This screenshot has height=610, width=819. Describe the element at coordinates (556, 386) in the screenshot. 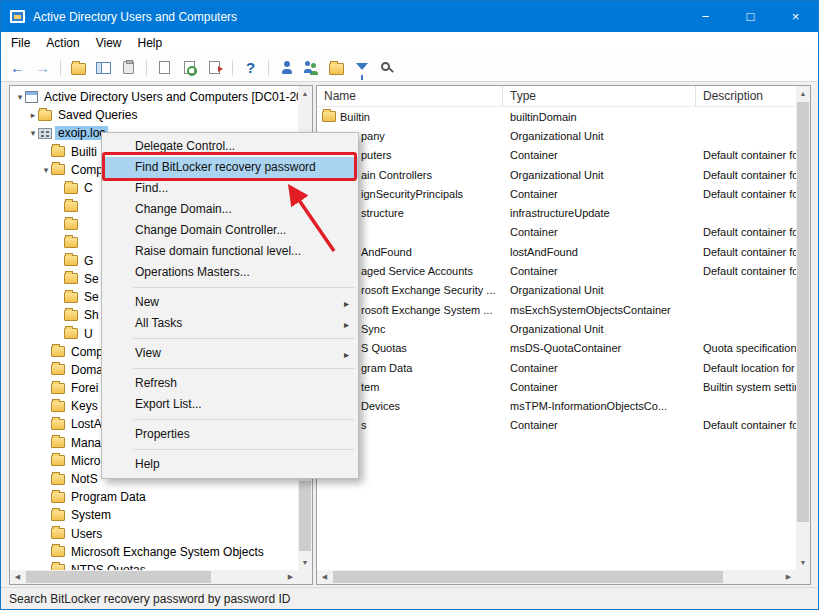

I see `table-row: temContainerBuiltin system settings...` at that location.